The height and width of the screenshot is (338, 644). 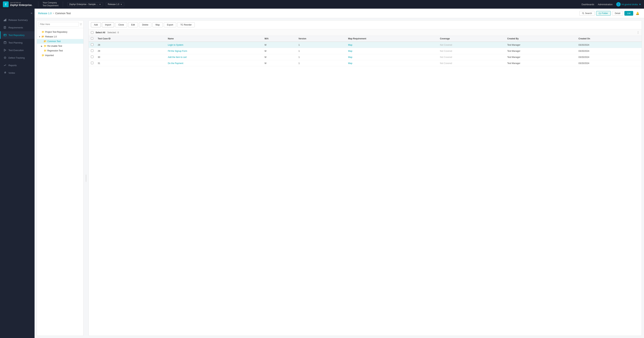 What do you see at coordinates (609, 45) in the screenshot?
I see `row-created-on: 03/20/2024` at bounding box center [609, 45].